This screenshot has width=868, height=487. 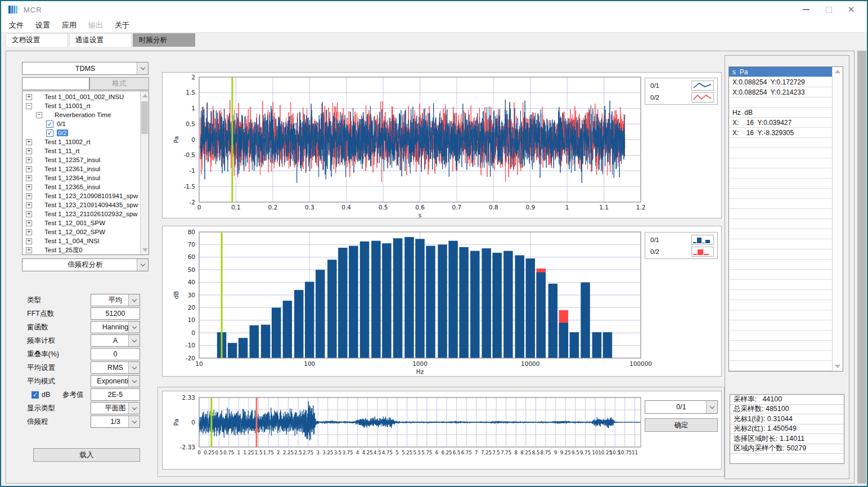 I want to click on analysis-type-select: 倍频程分析, so click(x=86, y=265).